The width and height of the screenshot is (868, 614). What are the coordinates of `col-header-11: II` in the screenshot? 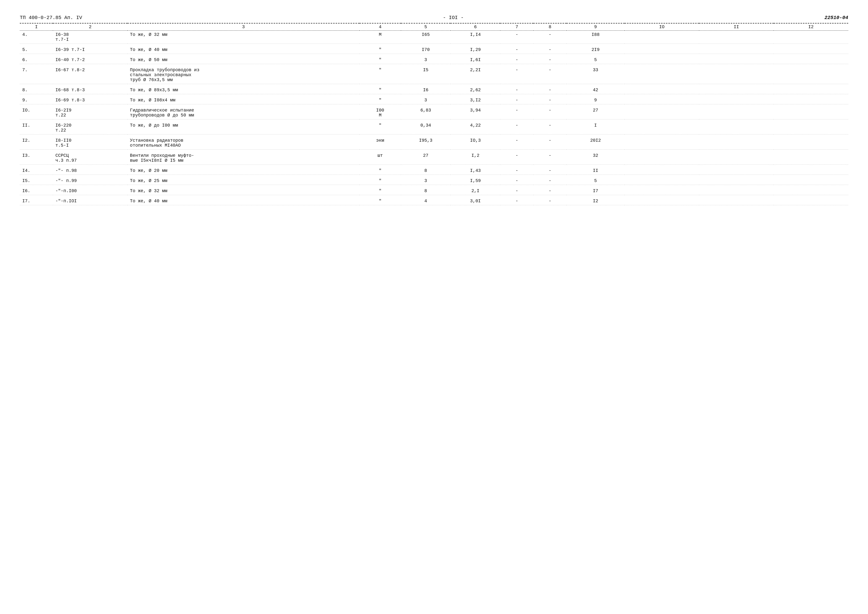 It's located at (736, 27).